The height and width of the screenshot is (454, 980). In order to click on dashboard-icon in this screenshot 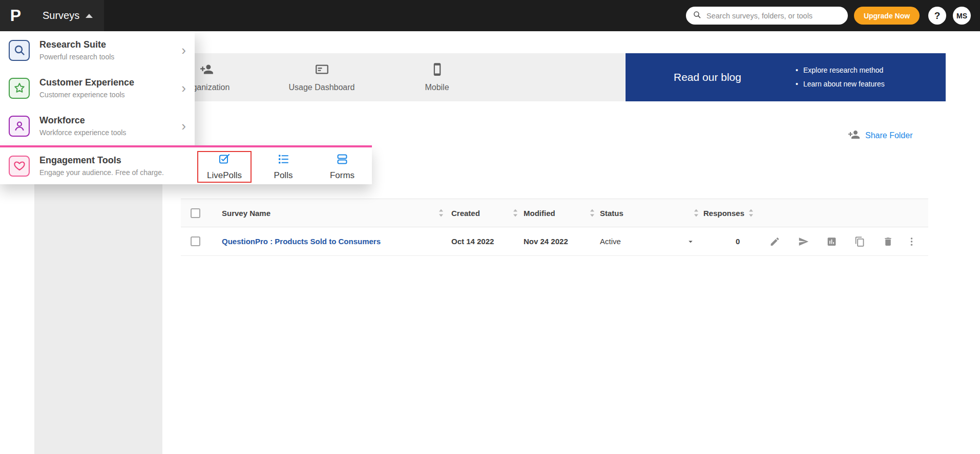, I will do `click(322, 71)`.